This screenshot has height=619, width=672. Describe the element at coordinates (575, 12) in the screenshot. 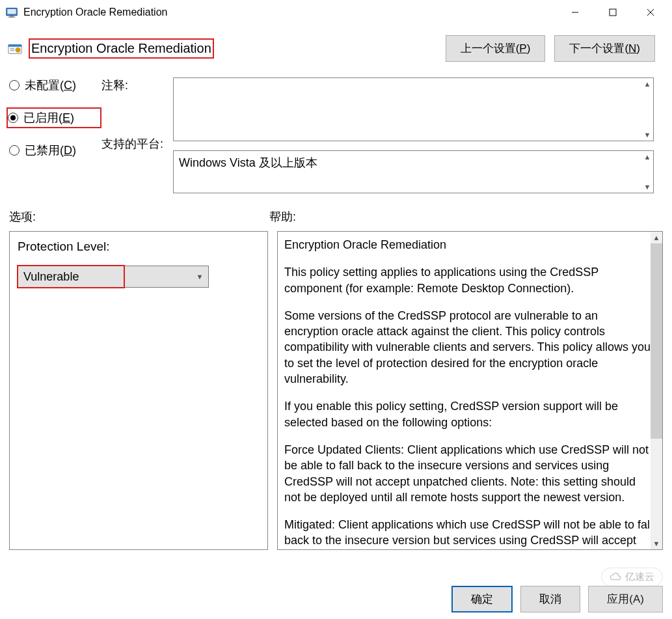

I see `minimize-button` at that location.